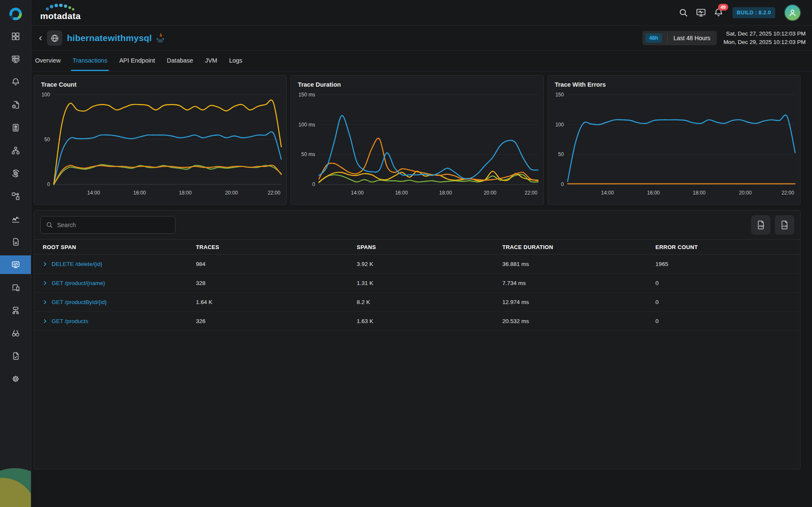  What do you see at coordinates (180, 61) in the screenshot?
I see `tab-database: Database` at bounding box center [180, 61].